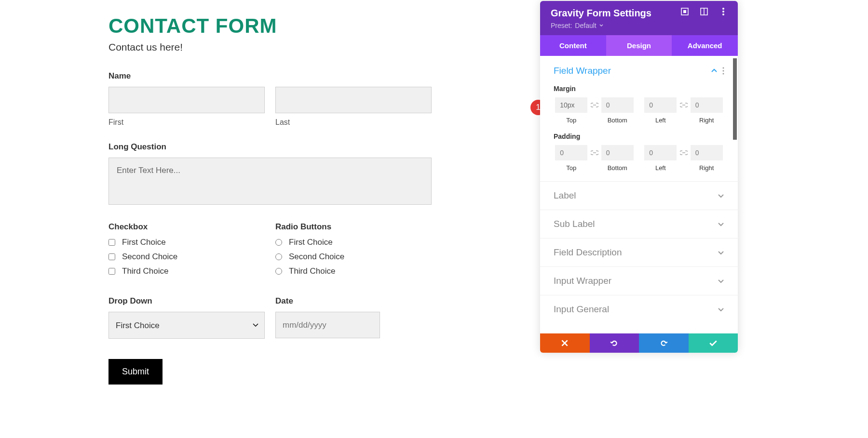  I want to click on checkbox-block: Checkbox First Choice Second Choice Thir…, so click(187, 252).